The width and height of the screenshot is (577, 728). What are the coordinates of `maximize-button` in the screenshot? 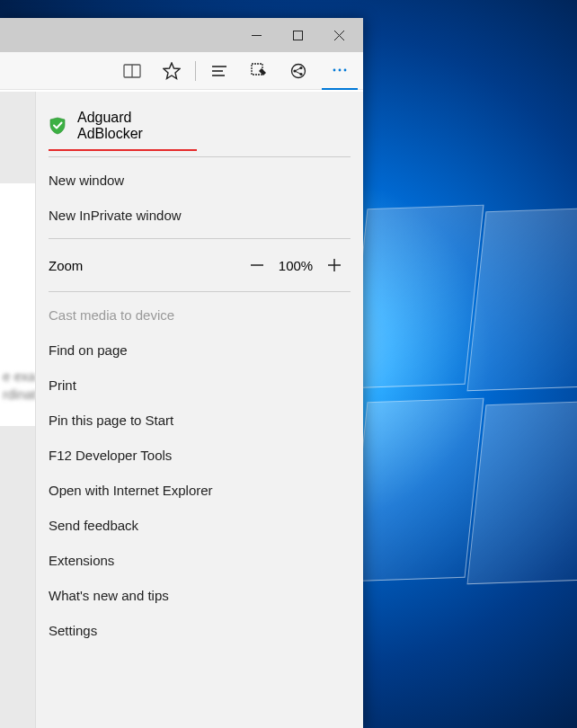 It's located at (297, 35).